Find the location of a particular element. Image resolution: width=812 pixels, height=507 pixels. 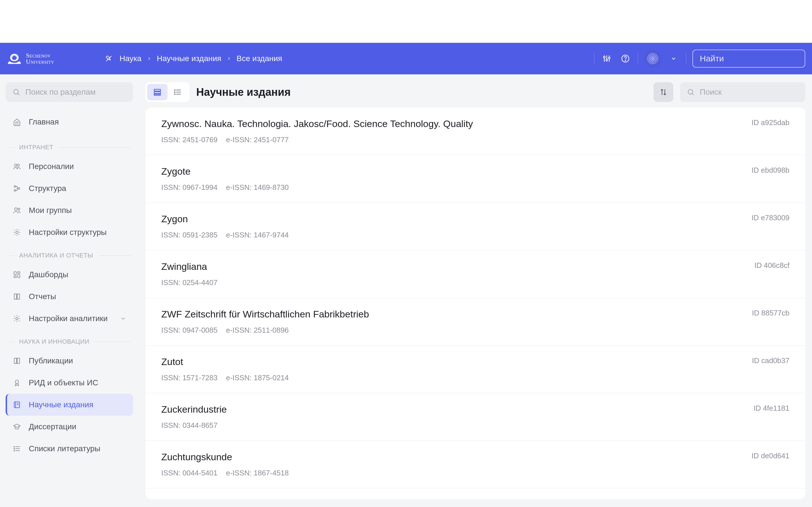

result-row: Zutot ISSN: 1571-7283e-ISSN: 1875-0214 I… is located at coordinates (475, 370).